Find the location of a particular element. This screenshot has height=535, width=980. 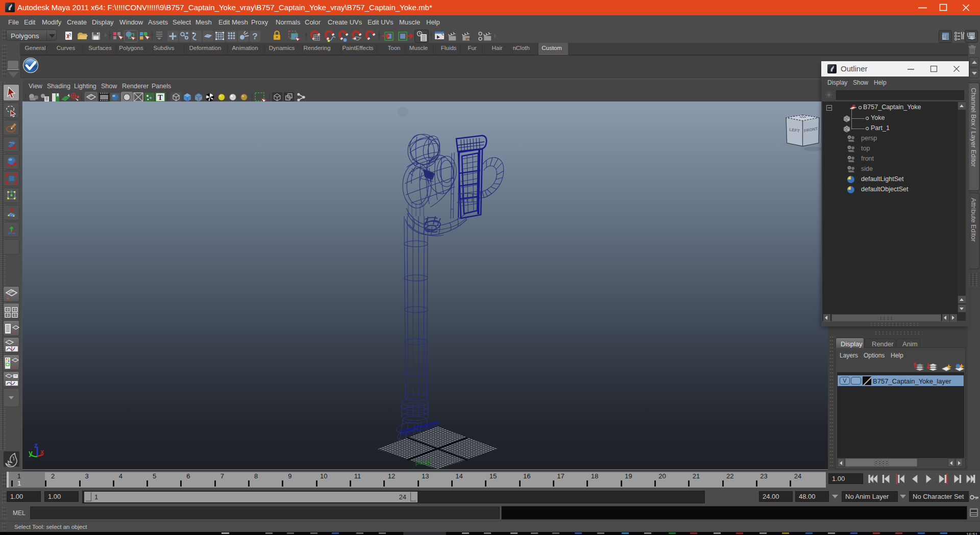

svg-text: y is located at coordinates (31, 453).